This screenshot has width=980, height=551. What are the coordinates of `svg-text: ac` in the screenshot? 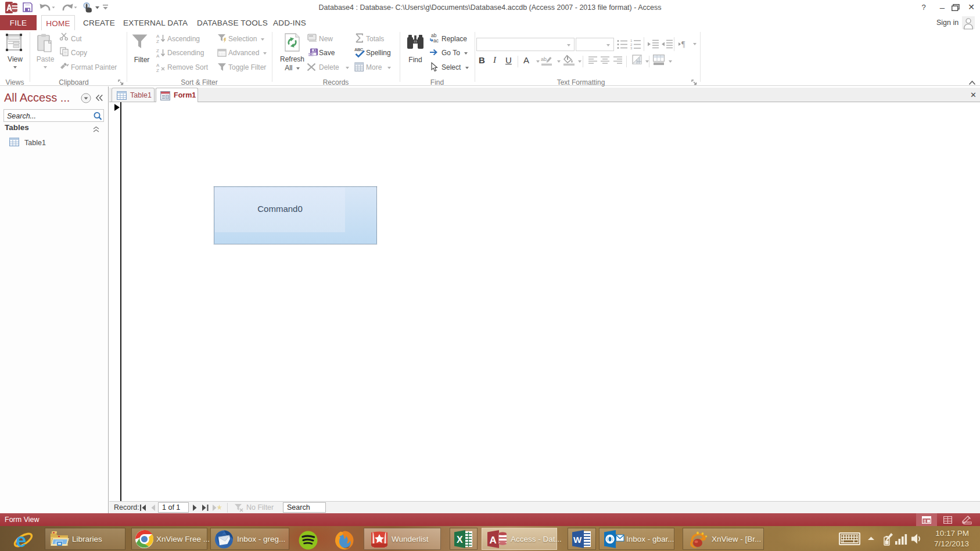 It's located at (436, 41).